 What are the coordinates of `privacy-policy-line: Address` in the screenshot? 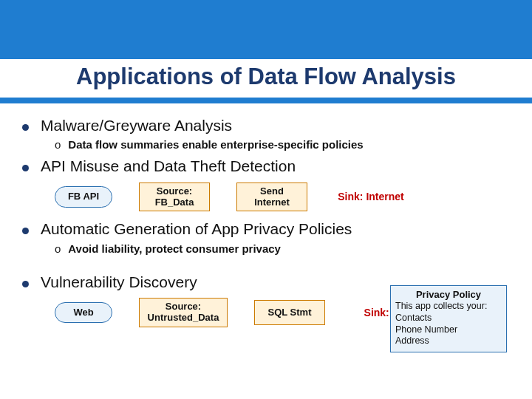 It's located at (449, 341).